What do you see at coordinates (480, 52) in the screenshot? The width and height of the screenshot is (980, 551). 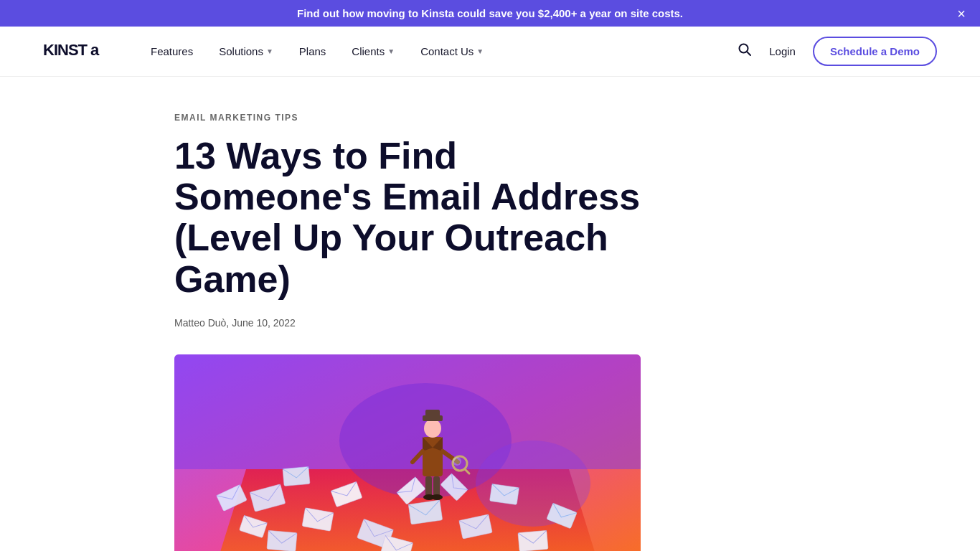 I see `contact-arrow-icon: ▼` at bounding box center [480, 52].